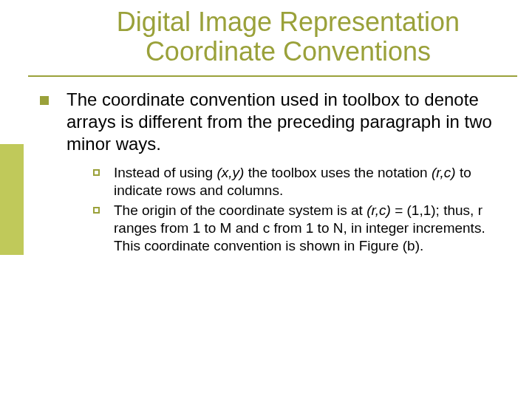 This screenshot has height=399, width=532. What do you see at coordinates (44, 100) in the screenshot?
I see `square-bullet-icon` at bounding box center [44, 100].